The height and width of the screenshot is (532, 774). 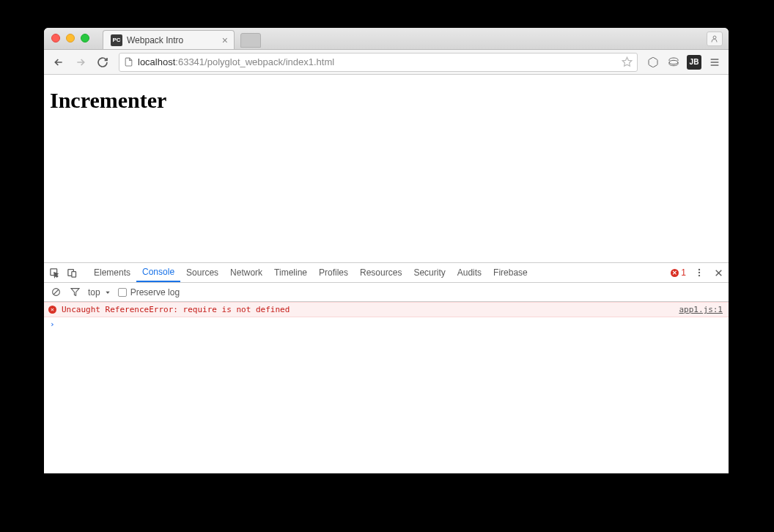 I want to click on browser-toolbar: localhost:63341/polyglot_webpack/index1.…, so click(x=386, y=62).